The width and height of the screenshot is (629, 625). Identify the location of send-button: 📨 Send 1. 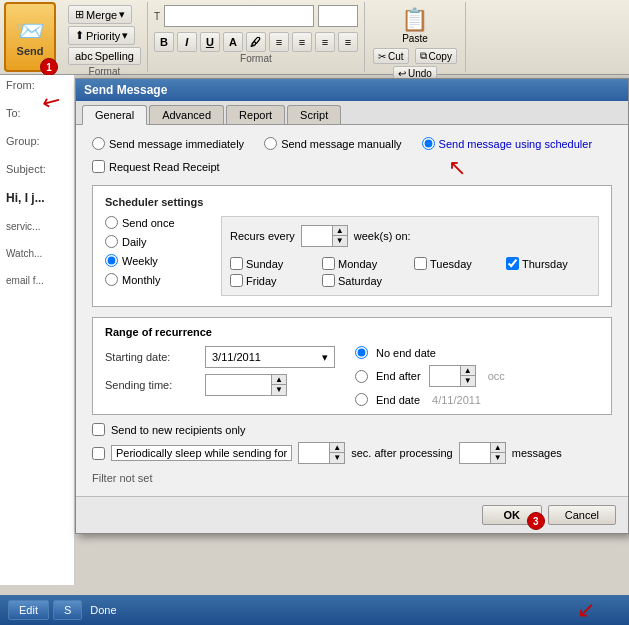
(30, 37).